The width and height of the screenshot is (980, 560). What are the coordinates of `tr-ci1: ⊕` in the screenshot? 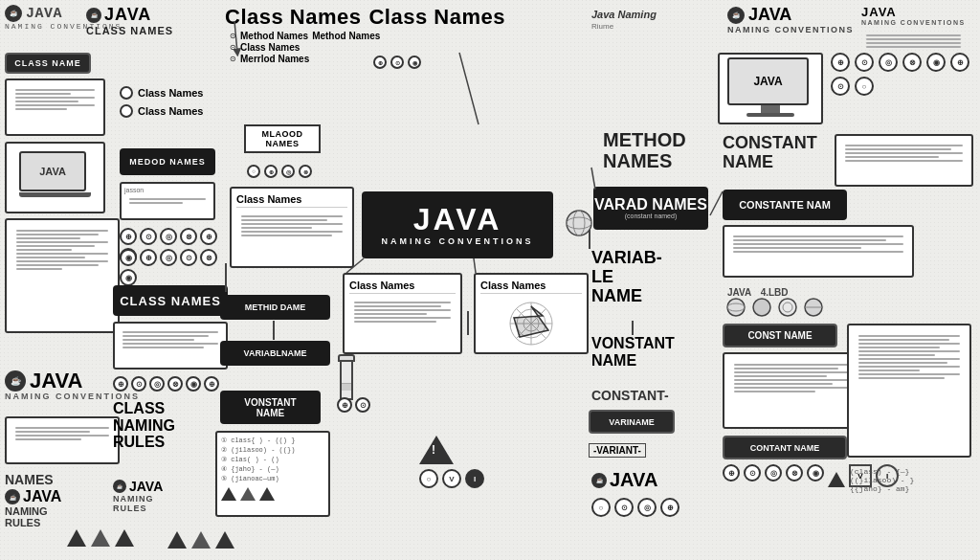 It's located at (840, 62).